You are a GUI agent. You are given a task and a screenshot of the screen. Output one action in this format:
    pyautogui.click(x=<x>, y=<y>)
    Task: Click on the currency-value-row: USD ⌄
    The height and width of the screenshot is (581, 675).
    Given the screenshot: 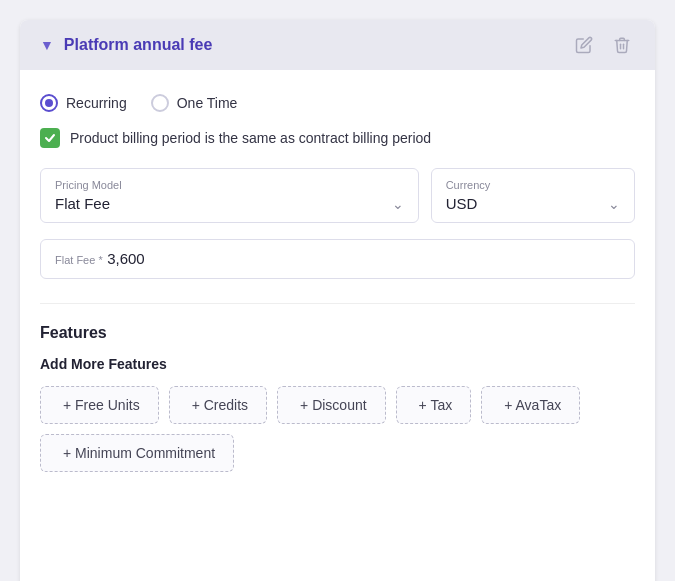 What is the action you would take?
    pyautogui.click(x=533, y=204)
    